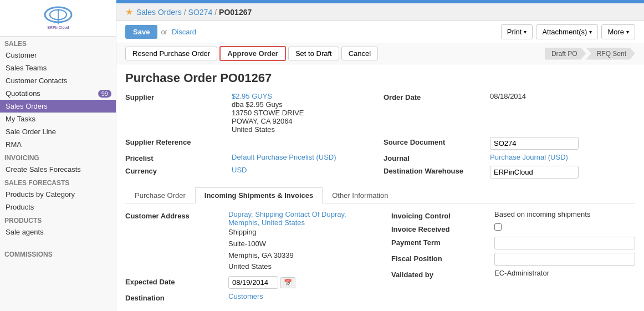 The height and width of the screenshot is (311, 644). Describe the element at coordinates (304, 113) in the screenshot. I see `supplier-value: $2.95 GUYS dba $2.95 Guys 13750 STOWE DR…` at that location.